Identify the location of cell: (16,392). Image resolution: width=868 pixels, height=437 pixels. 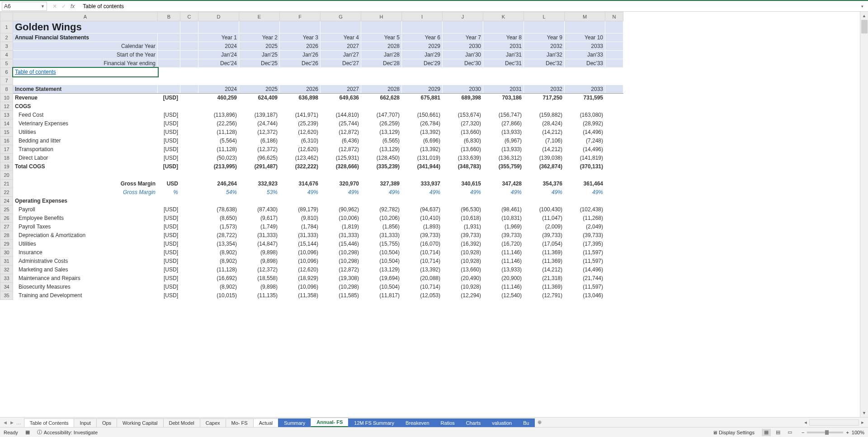
(463, 244).